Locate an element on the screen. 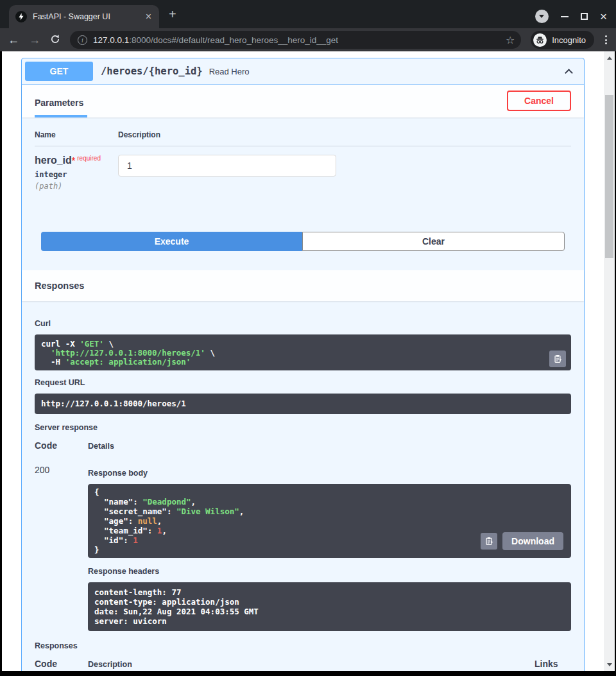 The image size is (616, 676). tab-parameters: Parameters is located at coordinates (61, 108).